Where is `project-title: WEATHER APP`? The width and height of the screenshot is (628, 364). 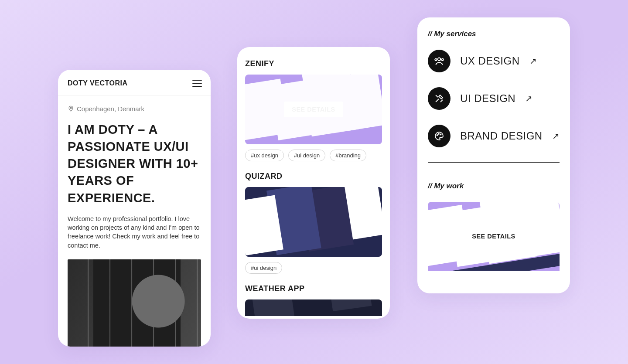
project-title: WEATHER APP is located at coordinates (314, 289).